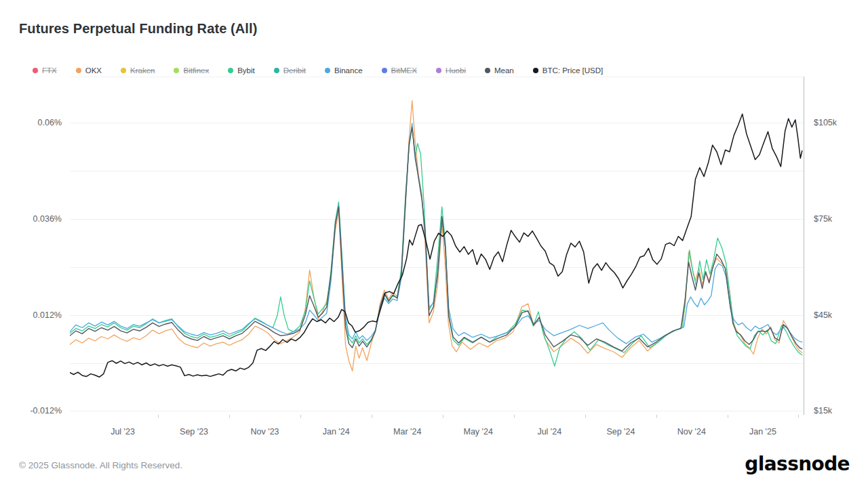  Describe the element at coordinates (549, 432) in the screenshot. I see `x-axis-tick-label: Jul '24` at that location.